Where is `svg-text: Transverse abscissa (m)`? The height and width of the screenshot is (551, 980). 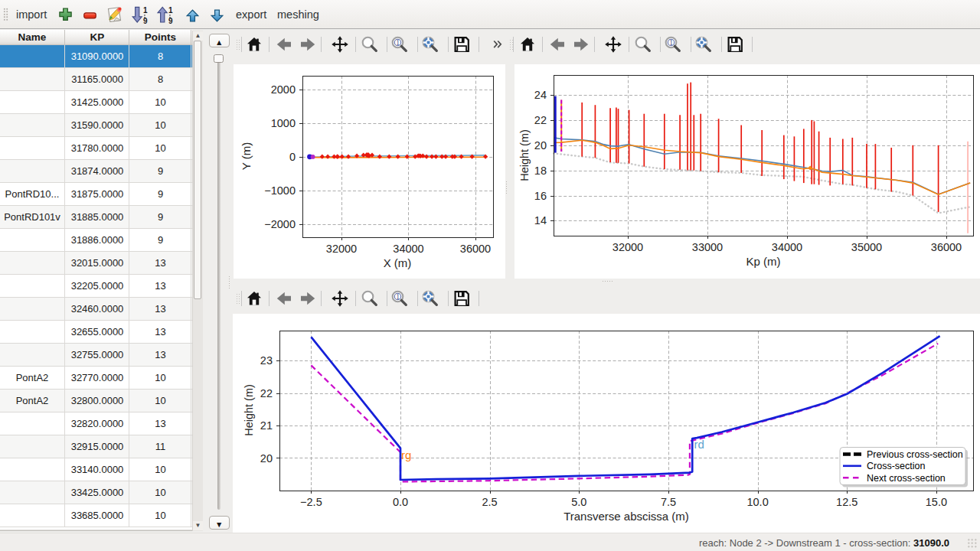 svg-text: Transverse abscissa (m) is located at coordinates (626, 516).